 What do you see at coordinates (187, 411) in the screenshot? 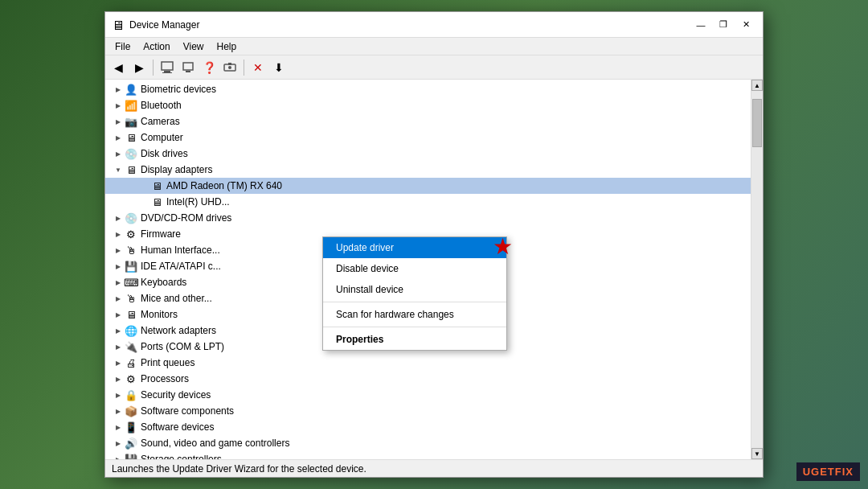
I see `tree-label-sw-components: Software components` at bounding box center [187, 411].